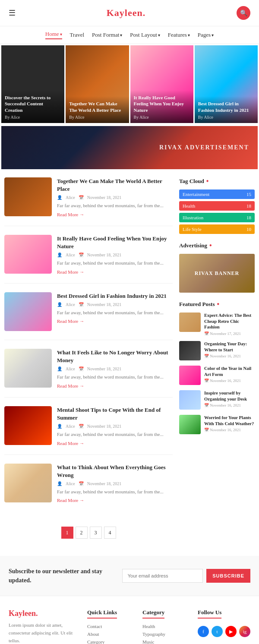 The height and width of the screenshot is (644, 259). I want to click on hero-author-2: By Alice, so click(162, 117).